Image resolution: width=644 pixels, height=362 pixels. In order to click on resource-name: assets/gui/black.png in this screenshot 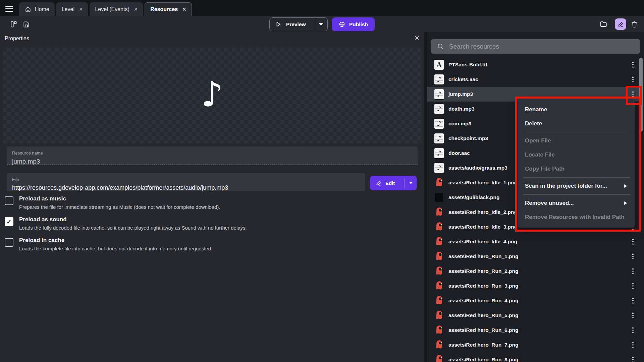, I will do `click(474, 197)`.